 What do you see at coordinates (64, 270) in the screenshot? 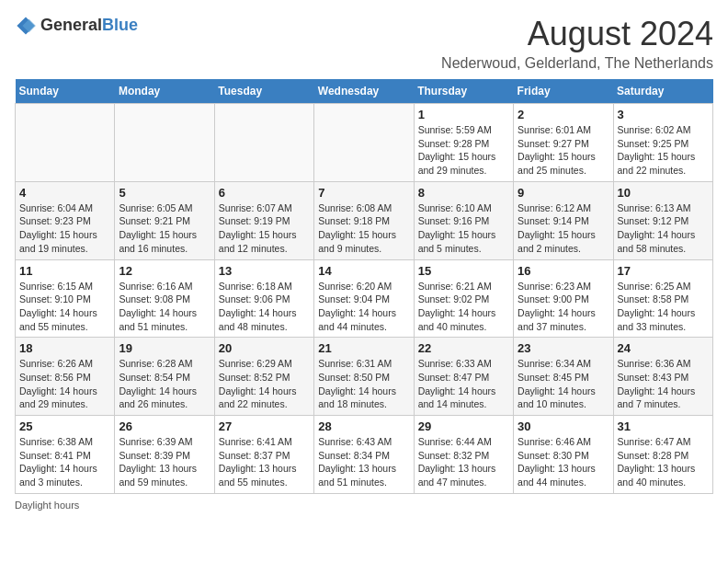
I see `day-number: 11` at bounding box center [64, 270].